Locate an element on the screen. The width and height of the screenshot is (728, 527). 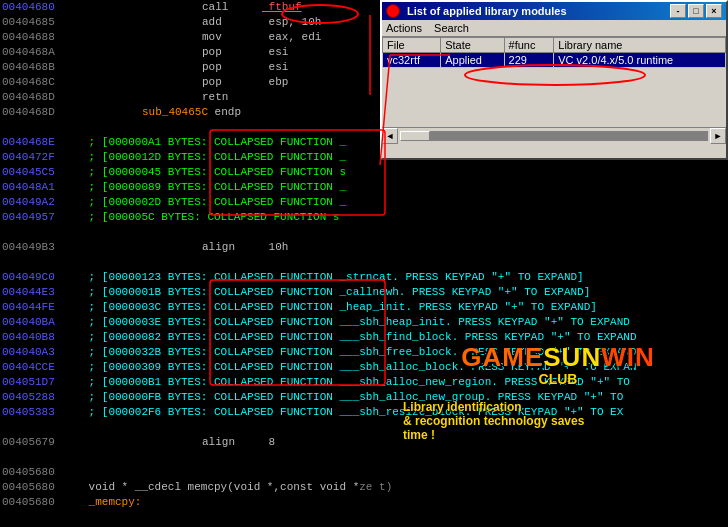
minimize-button: - is located at coordinates (678, 11).